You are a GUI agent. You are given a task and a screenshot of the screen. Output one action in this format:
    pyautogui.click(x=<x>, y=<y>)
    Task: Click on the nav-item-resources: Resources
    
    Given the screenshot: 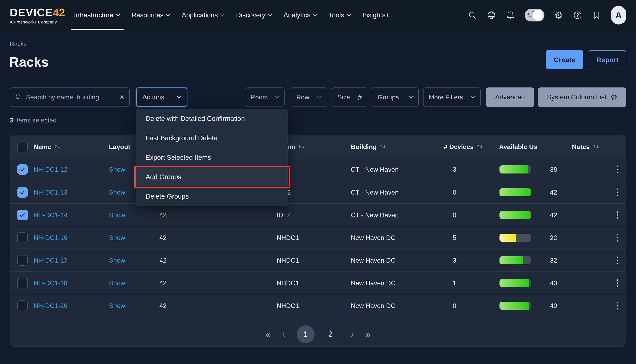 What is the action you would take?
    pyautogui.click(x=151, y=15)
    